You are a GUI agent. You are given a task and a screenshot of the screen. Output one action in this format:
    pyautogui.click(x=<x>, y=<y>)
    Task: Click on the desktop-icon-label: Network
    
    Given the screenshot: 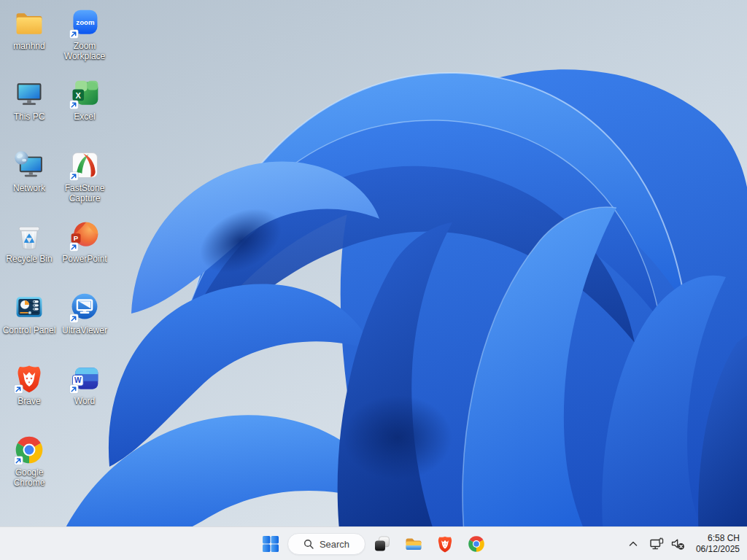 What is the action you would take?
    pyautogui.click(x=29, y=188)
    